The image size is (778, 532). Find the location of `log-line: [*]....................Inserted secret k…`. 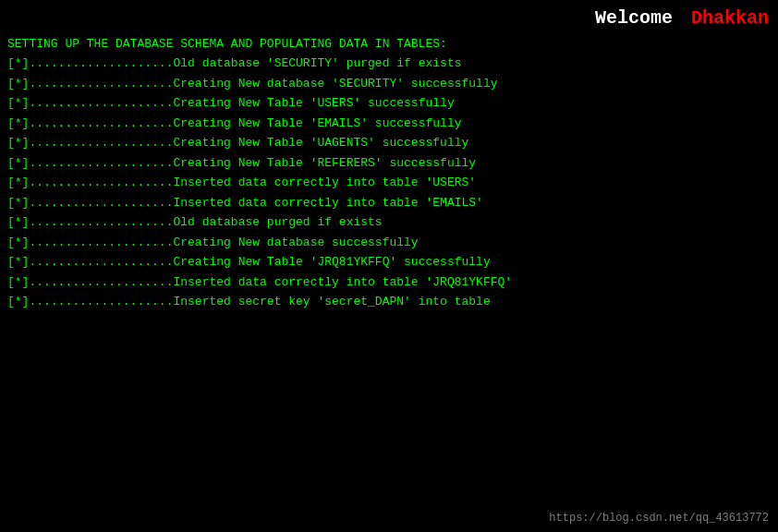

log-line: [*]....................Inserted secret k… is located at coordinates (389, 302).